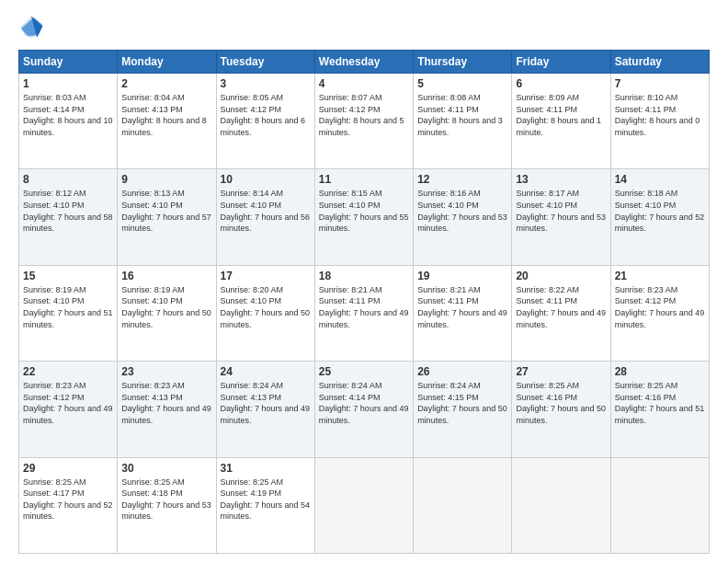 This screenshot has width=728, height=563. What do you see at coordinates (164, 115) in the screenshot?
I see `day-info: Sunrise: 8:04 AMSunset: 4:13 PMDaylight:…` at bounding box center [164, 115].